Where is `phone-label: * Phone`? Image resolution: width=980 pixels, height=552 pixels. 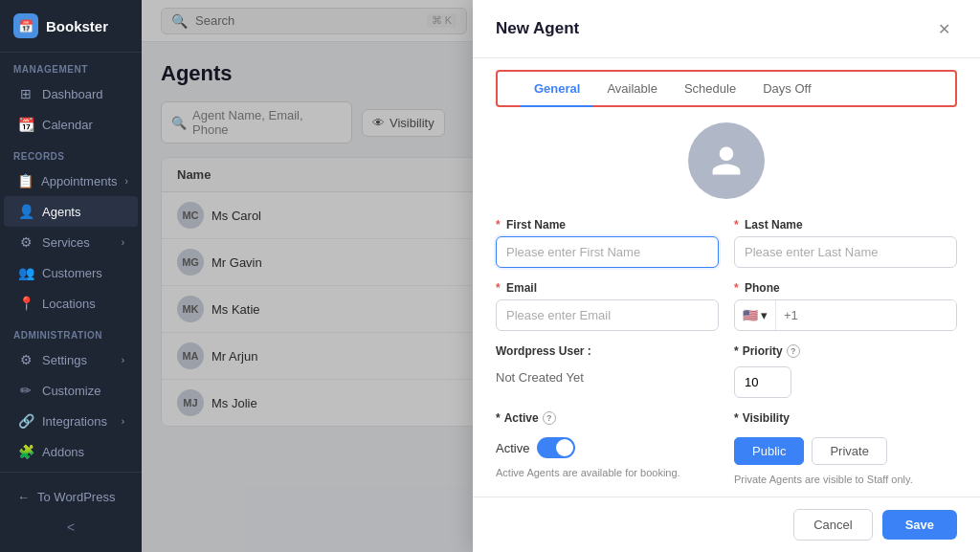
phone-label: * Phone is located at coordinates (846, 288).